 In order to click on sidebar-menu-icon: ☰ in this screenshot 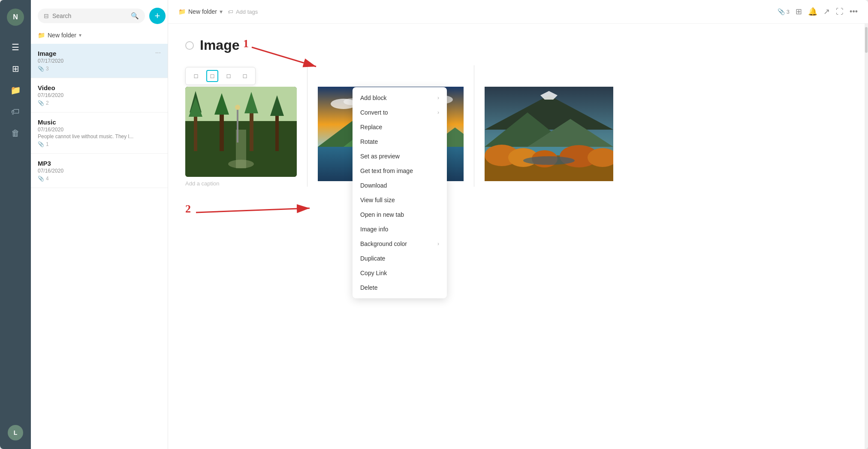, I will do `click(15, 47)`.